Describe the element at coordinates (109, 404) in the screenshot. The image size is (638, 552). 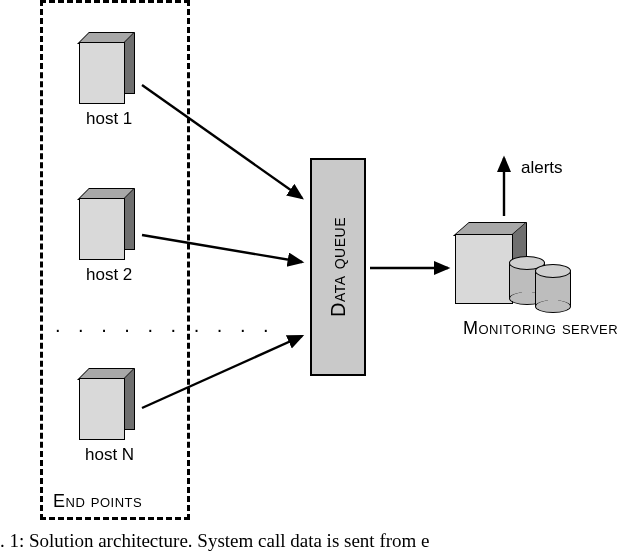
I see `host-n-icon` at that location.